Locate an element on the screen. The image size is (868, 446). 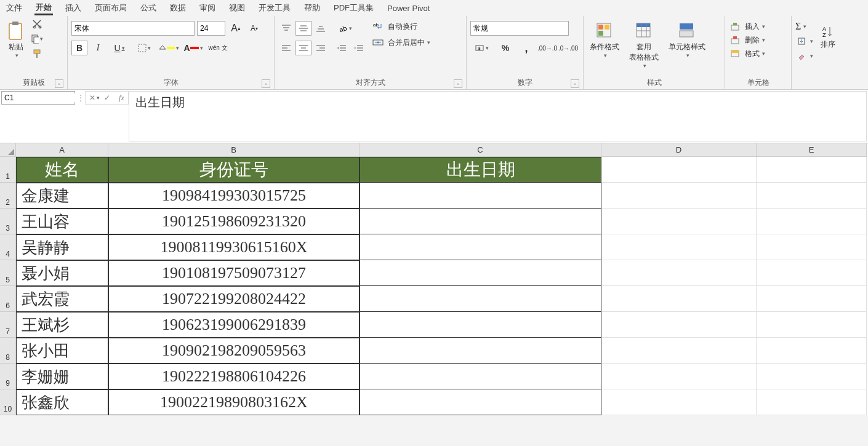
delete-cells-button: 删除▾ is located at coordinates (747, 40).